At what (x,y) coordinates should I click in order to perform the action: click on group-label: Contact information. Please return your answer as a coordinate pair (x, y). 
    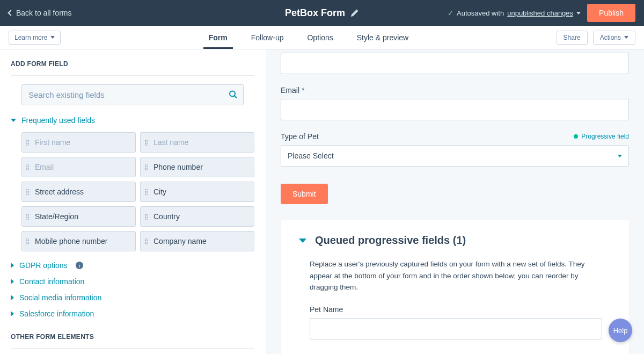
    Looking at the image, I should click on (52, 281).